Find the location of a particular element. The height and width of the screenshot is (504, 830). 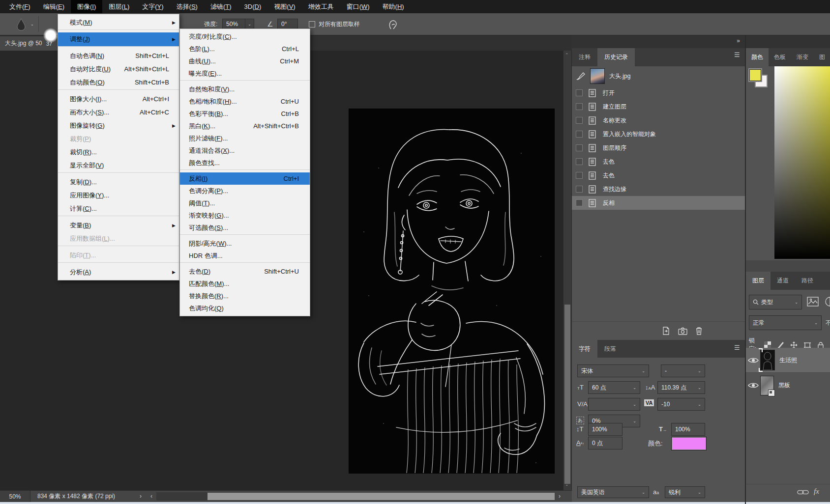

lock-transparency-icon is located at coordinates (768, 345).